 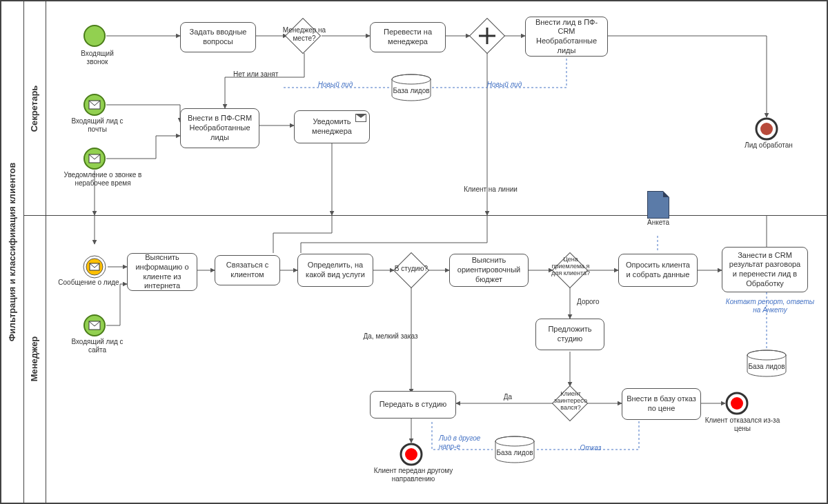 I want to click on edge-no-busy-label: Нет или занят, so click(x=264, y=74).